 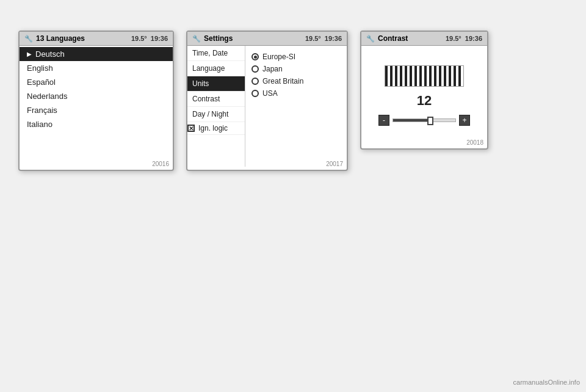 What do you see at coordinates (40, 125) in the screenshot?
I see `lang-label-italiano: Italiano` at bounding box center [40, 125].